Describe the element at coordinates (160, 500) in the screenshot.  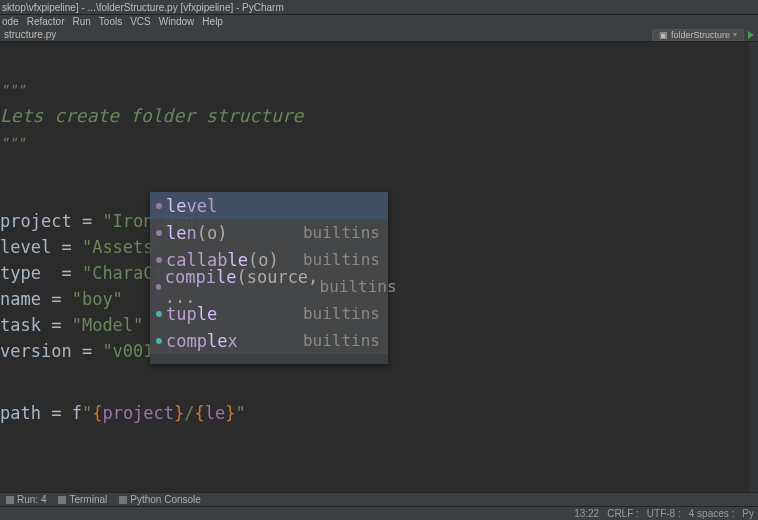
I see `tool-python-console: Python Console` at that location.